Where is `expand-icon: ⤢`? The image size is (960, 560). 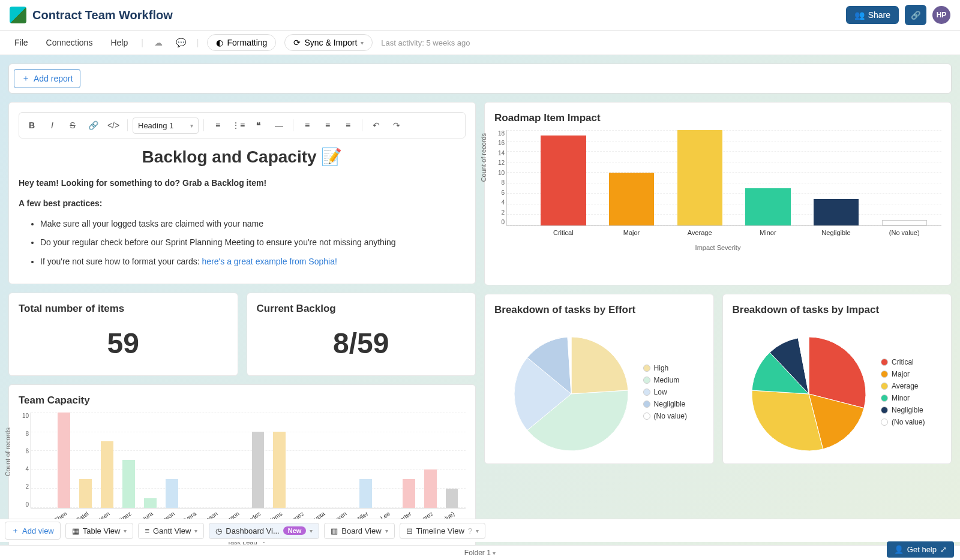
expand-icon: ⤢ is located at coordinates (943, 549).